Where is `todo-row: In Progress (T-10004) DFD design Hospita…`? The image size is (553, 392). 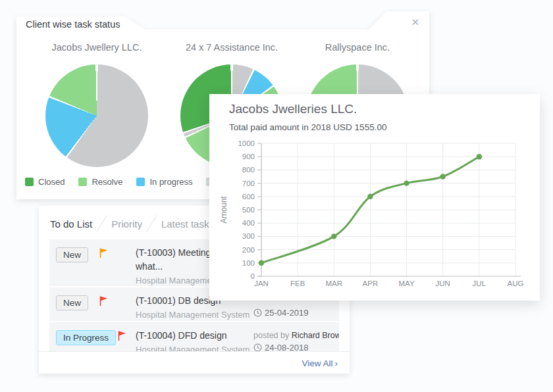 todo-row: In Progress (T-10004) DFD design Hospita… is located at coordinates (194, 337).